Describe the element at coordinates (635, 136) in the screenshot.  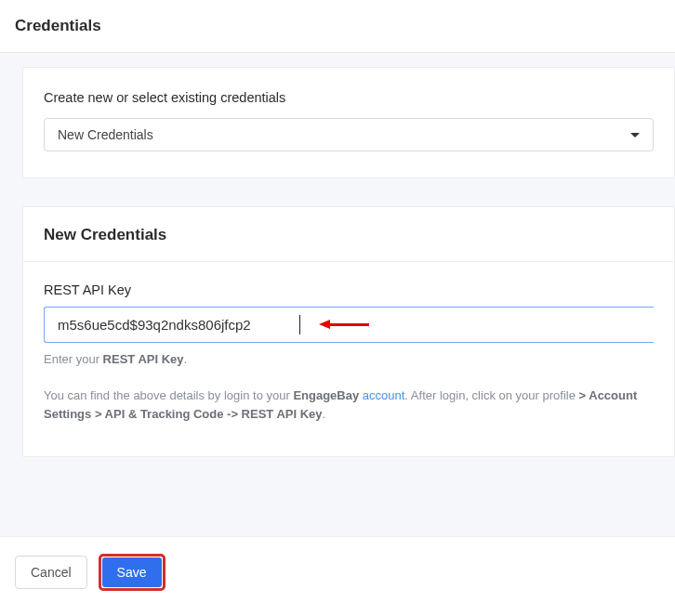
I see `chevron-down-icon` at that location.